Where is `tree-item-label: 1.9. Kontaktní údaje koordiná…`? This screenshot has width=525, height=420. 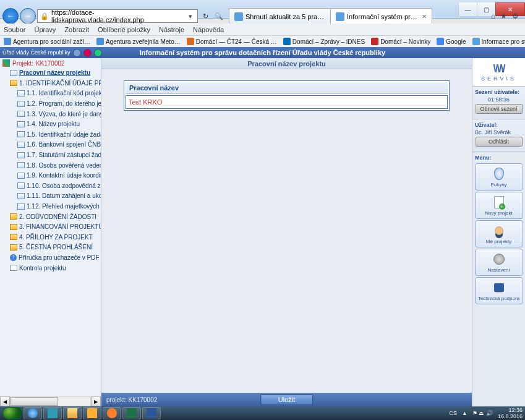
tree-item-label: 1.9. Kontaktní údaje koordiná… is located at coordinates (64, 176).